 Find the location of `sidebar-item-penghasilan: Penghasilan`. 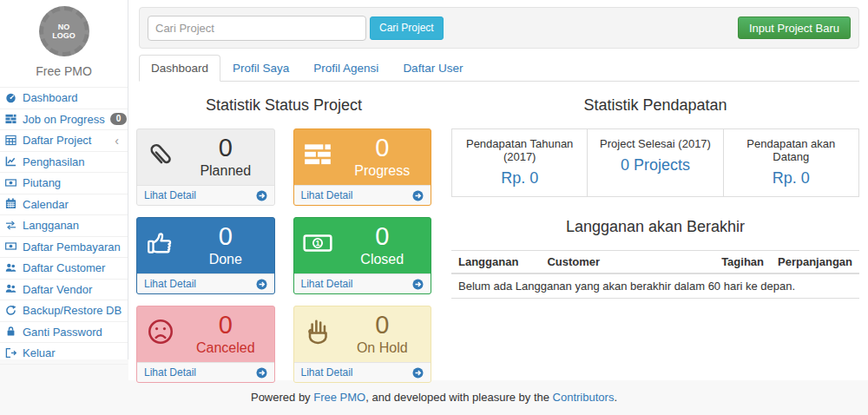

sidebar-item-penghasilan: Penghasilan is located at coordinates (64, 163).